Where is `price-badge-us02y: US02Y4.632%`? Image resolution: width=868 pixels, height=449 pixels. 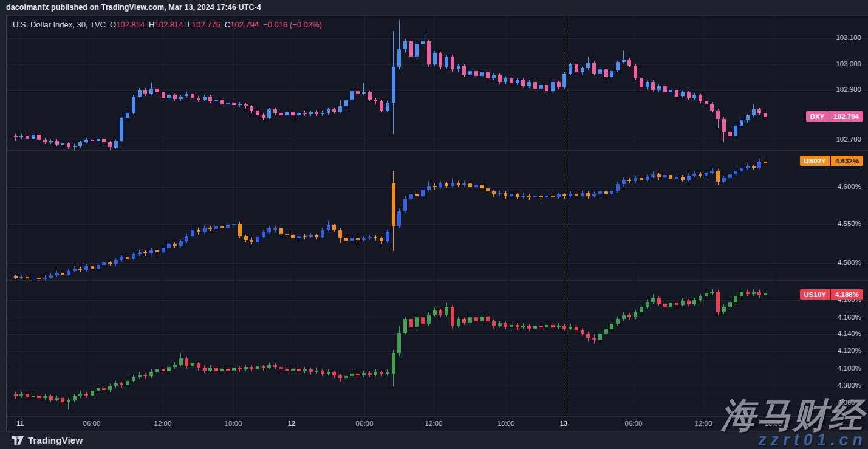 price-badge-us02y: US02Y4.632% is located at coordinates (832, 160).